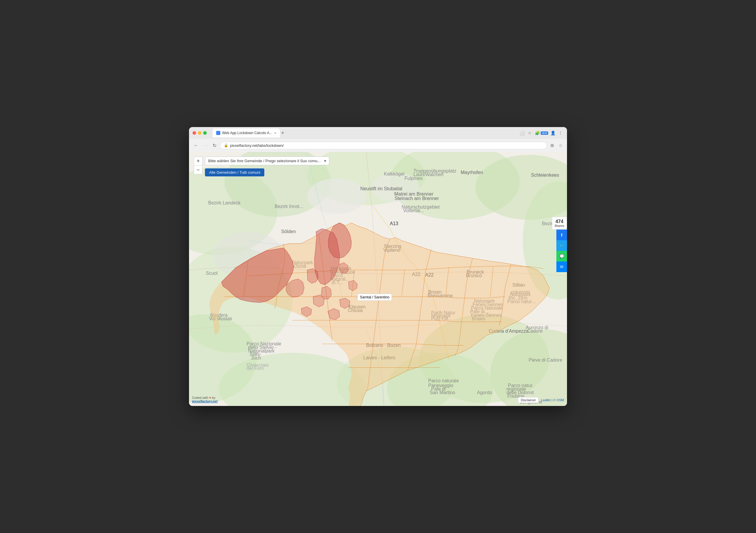 This screenshot has height=533, width=756. What do you see at coordinates (417, 198) in the screenshot?
I see `svg-text: Steinach am Brenner` at bounding box center [417, 198].